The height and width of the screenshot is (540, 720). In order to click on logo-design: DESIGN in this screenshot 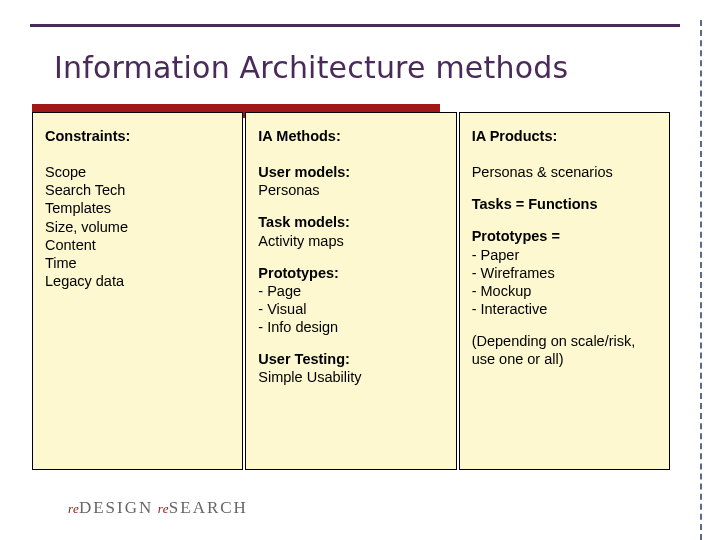, I will do `click(116, 508)`.